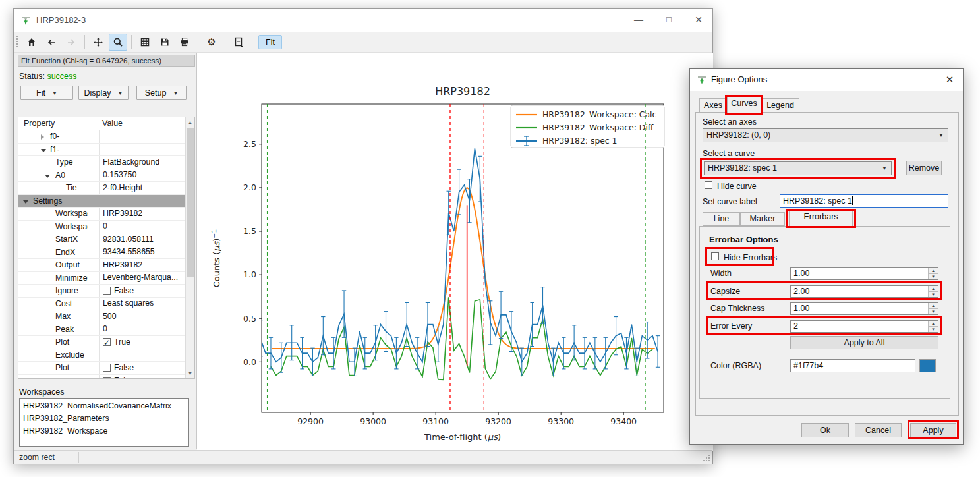 This screenshot has height=477, width=980. Describe the element at coordinates (101, 266) in the screenshot. I see `table-row: OutputHRP39182` at that location.